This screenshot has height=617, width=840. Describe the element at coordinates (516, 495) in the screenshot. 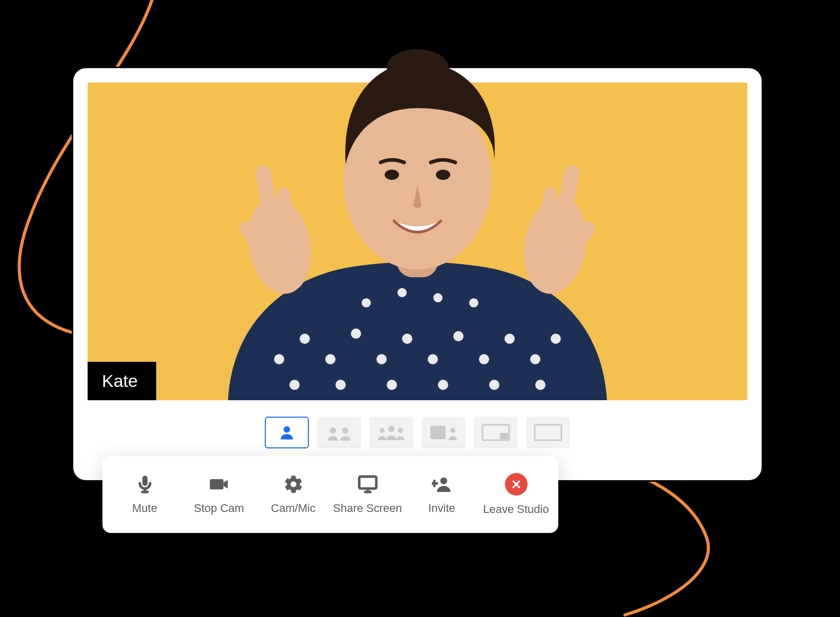

I see `leave-studio-button: Leave Studio` at that location.